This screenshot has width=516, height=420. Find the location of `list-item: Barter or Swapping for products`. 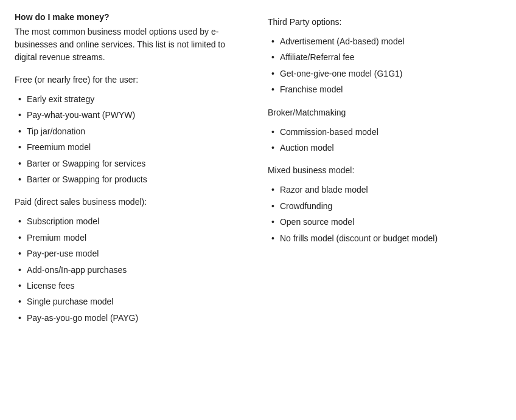

list-item: Barter or Swapping for products is located at coordinates (132, 179).